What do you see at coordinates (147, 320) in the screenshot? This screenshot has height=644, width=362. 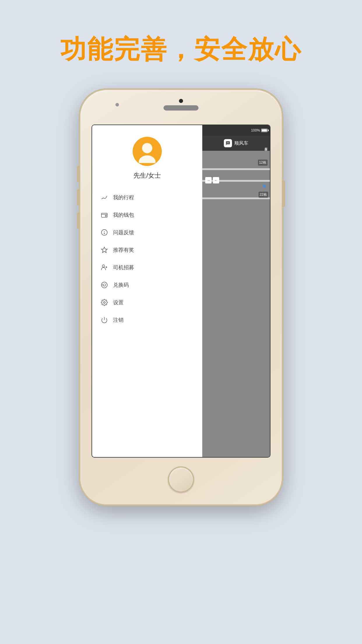 I see `menu-item-logout: 注销` at bounding box center [147, 320].